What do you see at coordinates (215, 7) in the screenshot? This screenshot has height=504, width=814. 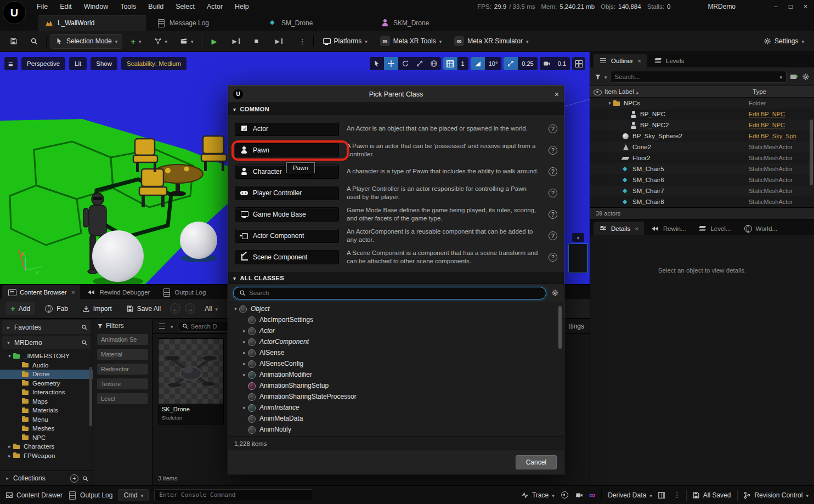 I see `menu-item: Actor` at bounding box center [215, 7].